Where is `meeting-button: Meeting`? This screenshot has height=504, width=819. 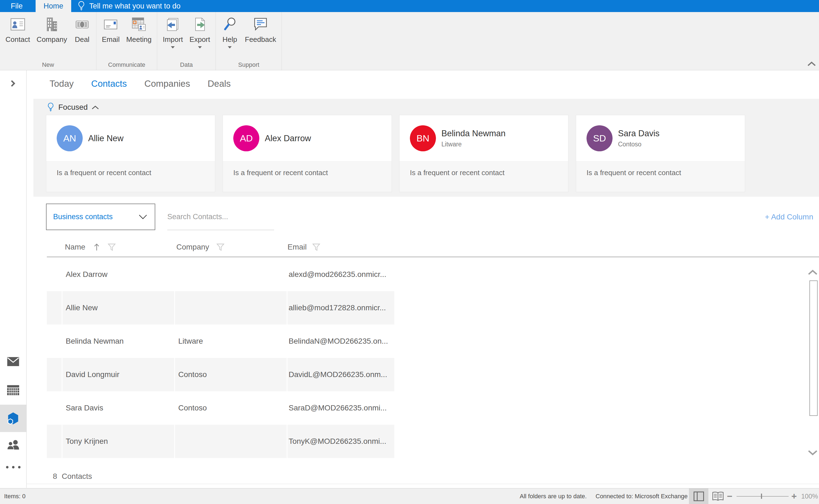 meeting-button: Meeting is located at coordinates (139, 29).